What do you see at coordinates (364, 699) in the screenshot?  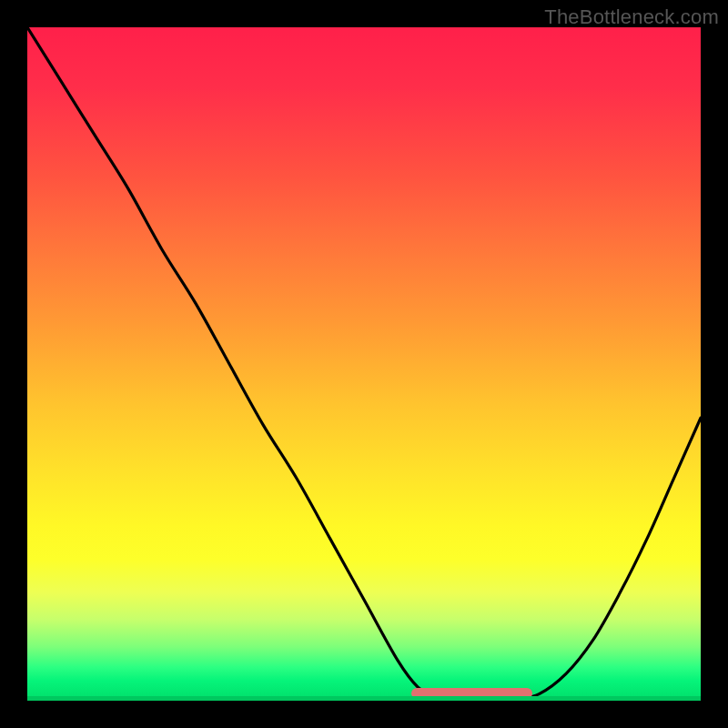 I see `bottom-green-band` at bounding box center [364, 699].